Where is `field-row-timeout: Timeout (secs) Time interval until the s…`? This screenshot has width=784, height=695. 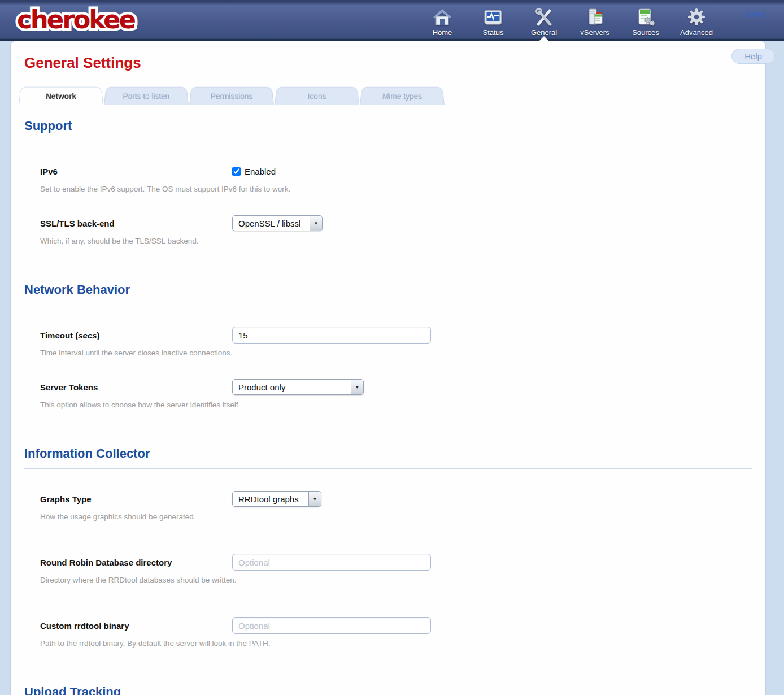 field-row-timeout: Timeout (secs) Time interval until the s… is located at coordinates (388, 342).